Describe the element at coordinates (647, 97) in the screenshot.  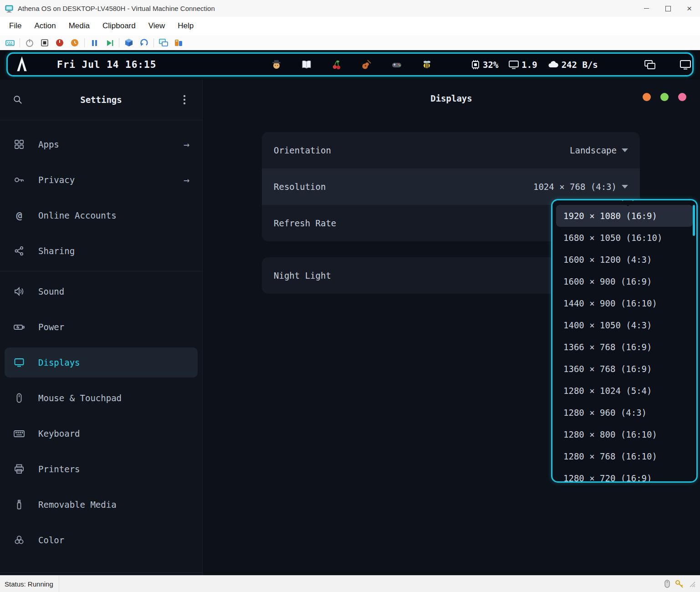
I see `window-dot-minimize` at that location.